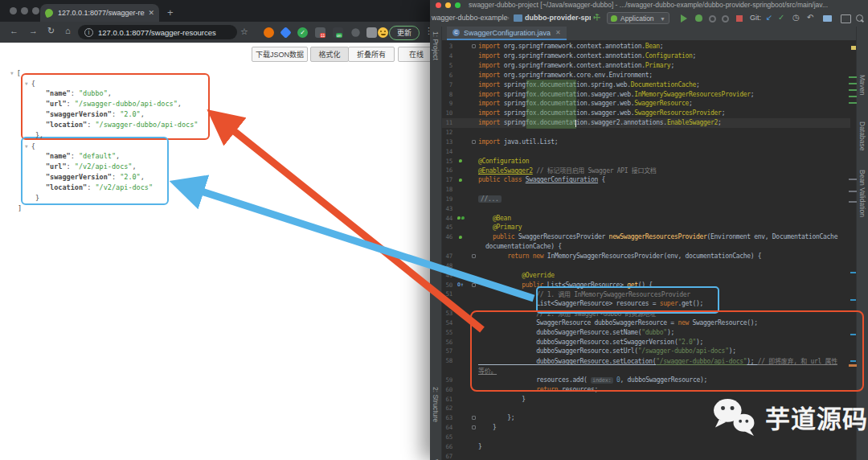  I want to click on tool-button-structure: 2: Structure, so click(436, 405).